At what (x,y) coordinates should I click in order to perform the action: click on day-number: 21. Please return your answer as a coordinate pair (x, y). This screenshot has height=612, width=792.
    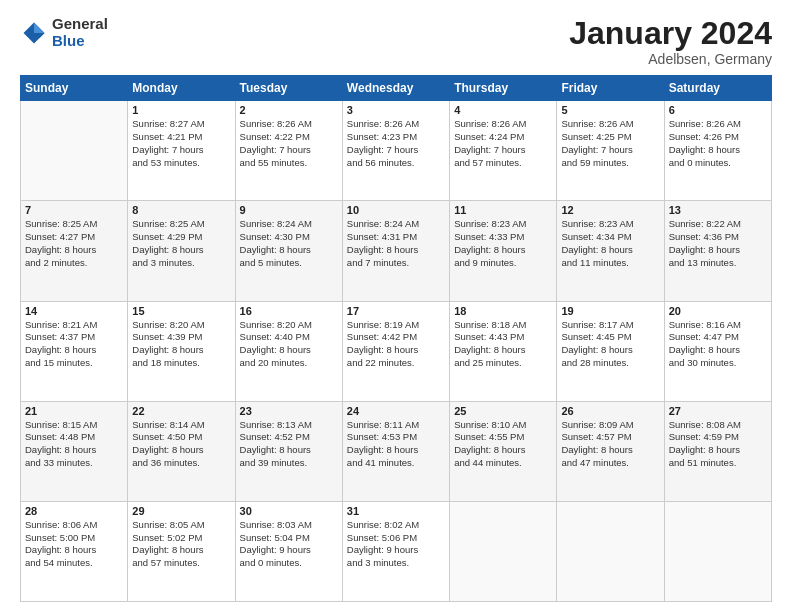
    Looking at the image, I should click on (74, 411).